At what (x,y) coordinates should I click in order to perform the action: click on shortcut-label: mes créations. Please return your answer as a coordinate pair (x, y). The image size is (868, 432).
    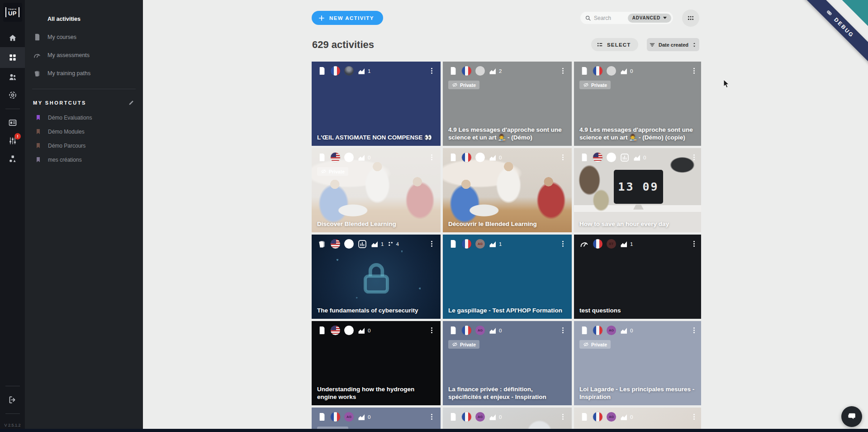
    Looking at the image, I should click on (65, 160).